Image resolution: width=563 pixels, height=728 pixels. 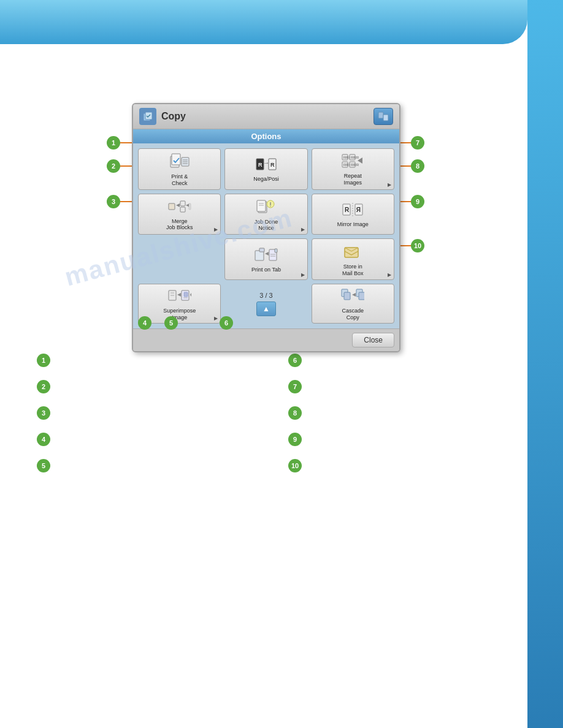 What do you see at coordinates (402, 360) in the screenshot?
I see `legend-item-6: 6` at bounding box center [402, 360].